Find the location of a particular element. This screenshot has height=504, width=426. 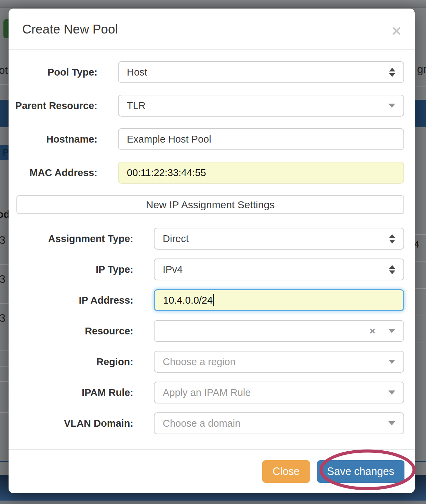

hostname-value: Example Host Pool is located at coordinates (261, 140).